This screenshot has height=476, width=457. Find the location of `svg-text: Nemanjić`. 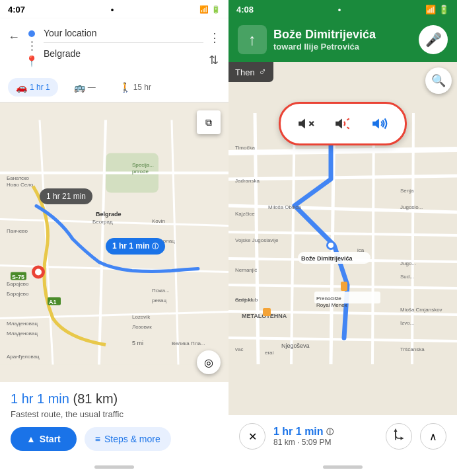

svg-text: Nemanjić is located at coordinates (246, 270).